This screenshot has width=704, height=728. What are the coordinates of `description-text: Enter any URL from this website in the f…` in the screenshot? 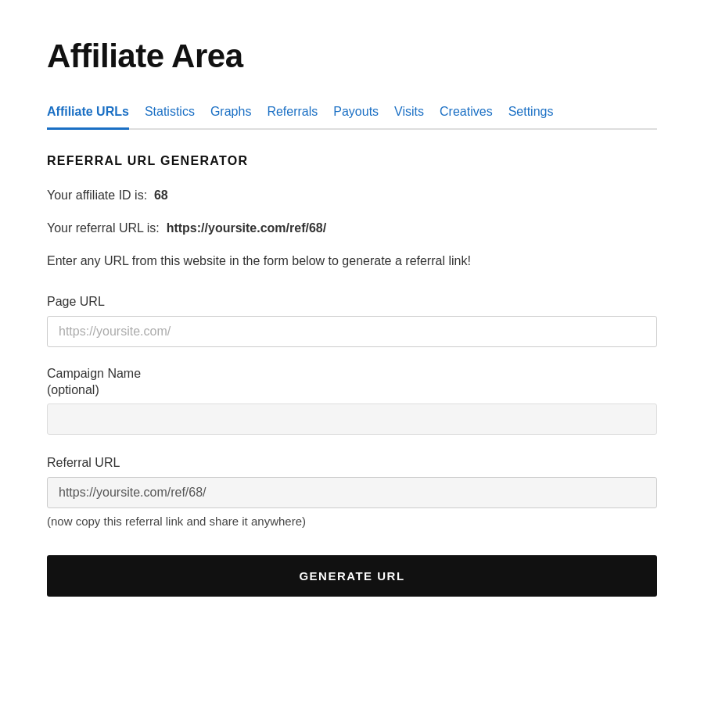 It's located at (352, 261).